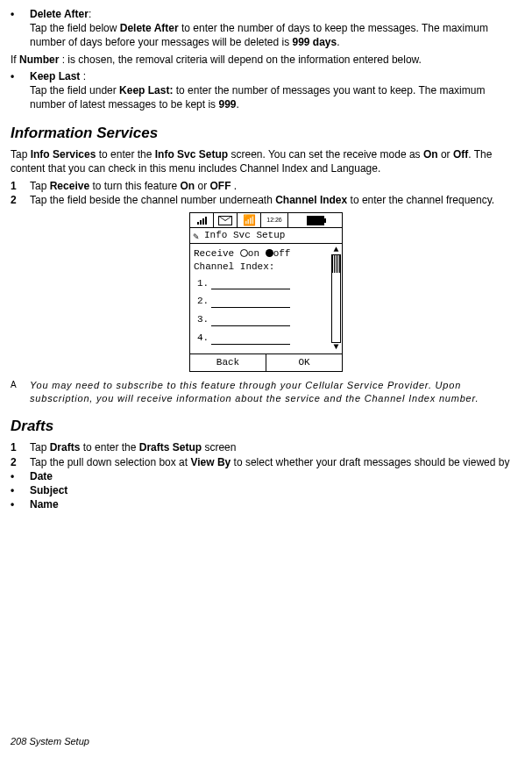 The image size is (532, 757). Describe the element at coordinates (266, 220) in the screenshot. I see `status-bar: 📶 12:26` at that location.